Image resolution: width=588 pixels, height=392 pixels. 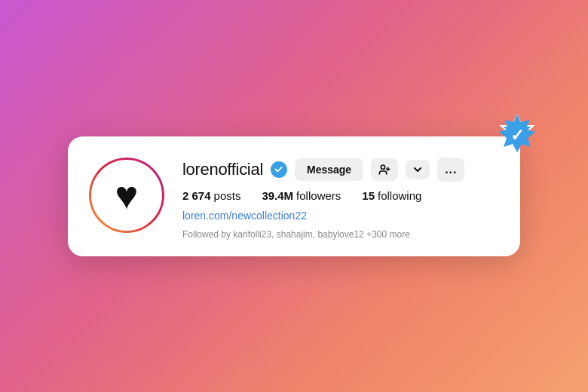 What do you see at coordinates (368, 196) in the screenshot?
I see `following-number: 15` at bounding box center [368, 196].